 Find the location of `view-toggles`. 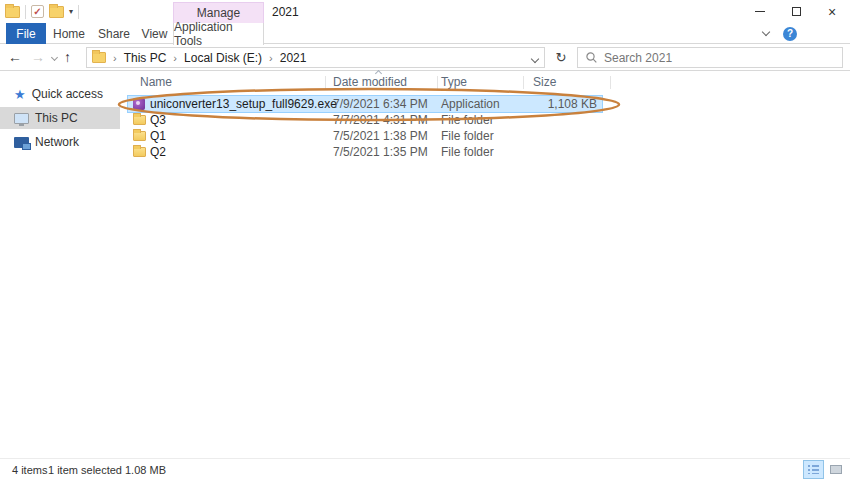

view-toggles is located at coordinates (824, 470).